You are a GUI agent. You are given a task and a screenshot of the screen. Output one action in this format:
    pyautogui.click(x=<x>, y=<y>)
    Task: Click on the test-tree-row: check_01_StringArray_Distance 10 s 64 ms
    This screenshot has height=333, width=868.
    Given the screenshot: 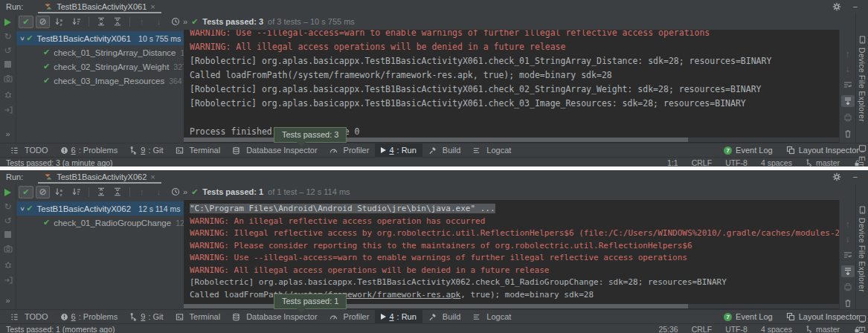 What is the action you would take?
    pyautogui.click(x=100, y=52)
    